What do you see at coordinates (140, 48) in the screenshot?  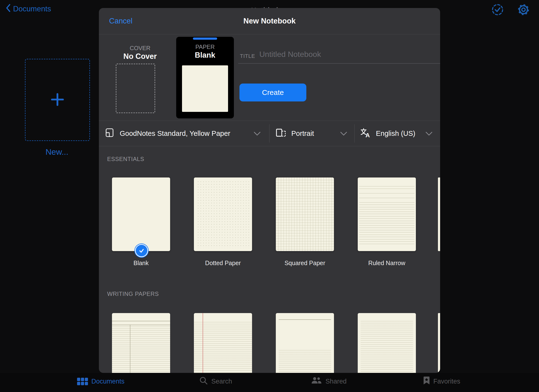 I see `cover-section-label: COVER` at bounding box center [140, 48].